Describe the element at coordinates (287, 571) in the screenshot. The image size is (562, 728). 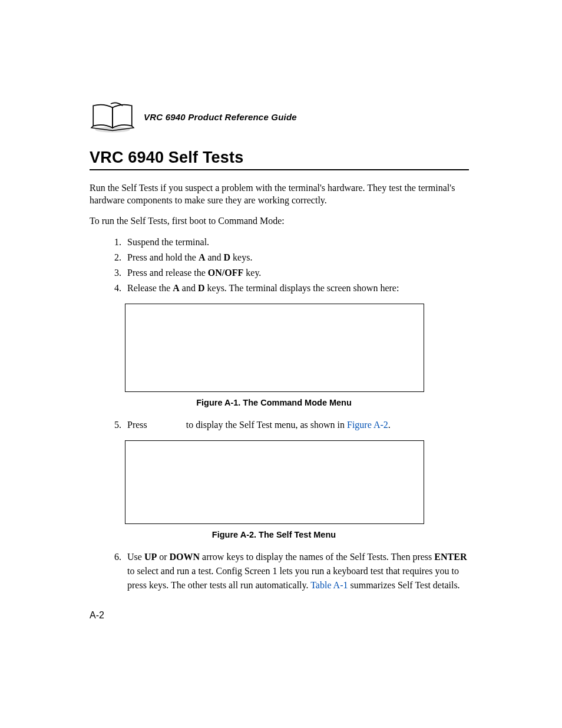
I see `steps-list-cont2: Use UP or DOWN arrow keys to display the…` at that location.